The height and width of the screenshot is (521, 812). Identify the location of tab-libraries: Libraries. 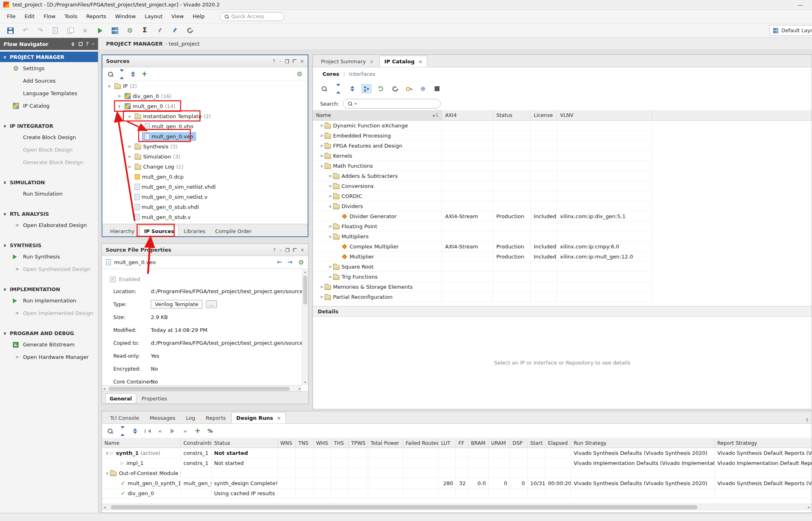
(195, 231).